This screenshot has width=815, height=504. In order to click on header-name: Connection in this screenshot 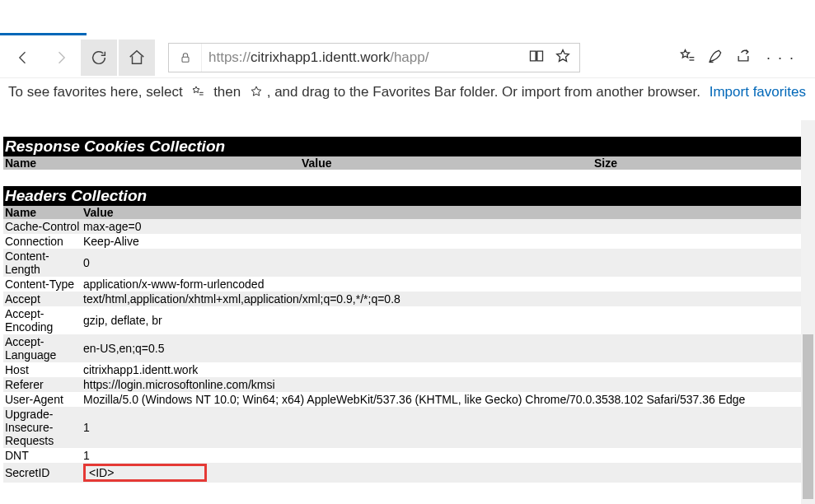, I will do `click(43, 241)`.